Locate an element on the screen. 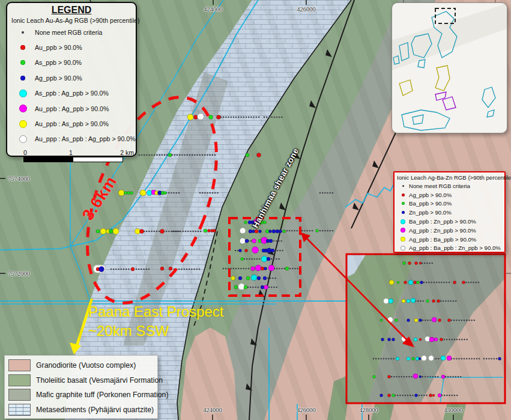 The image size is (511, 420). geology-legend-label: Metasediments (Pyhäjärvi quartzite) is located at coordinates (95, 410).